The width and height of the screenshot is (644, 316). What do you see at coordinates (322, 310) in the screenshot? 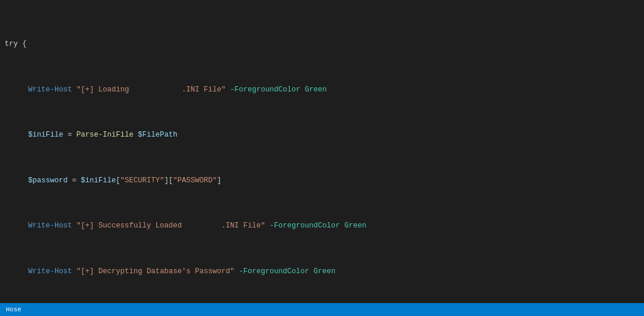
I see `status-bar: Hose` at bounding box center [322, 310].